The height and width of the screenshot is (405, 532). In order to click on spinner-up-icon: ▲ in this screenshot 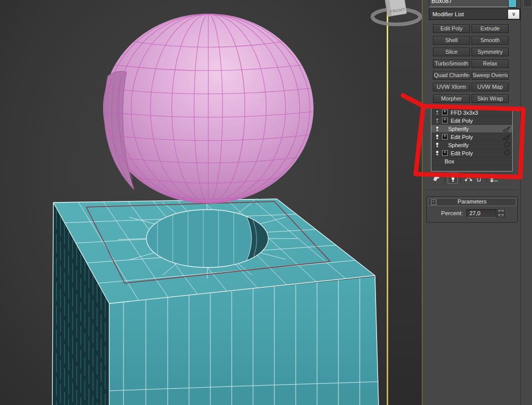, I will do `click(501, 211)`.